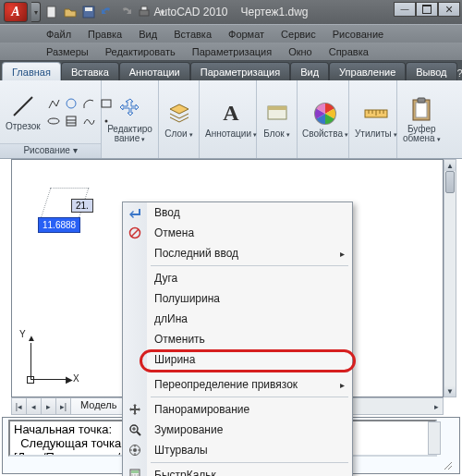 This screenshot has height=476, width=462. What do you see at coordinates (54, 104) in the screenshot?
I see `polyline-icon` at bounding box center [54, 104].